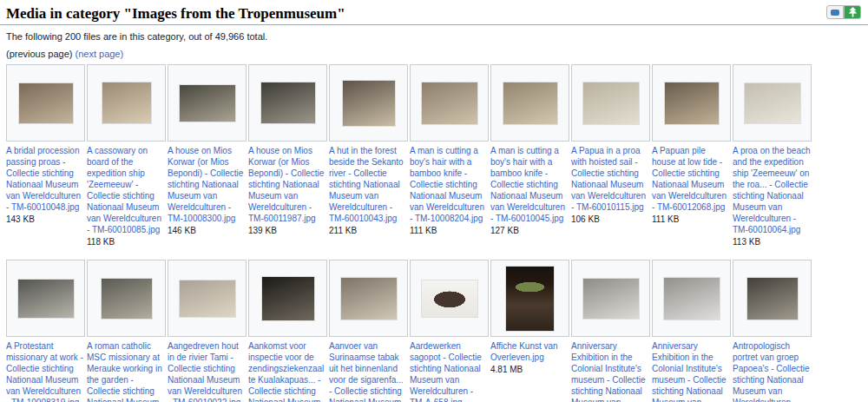 Image resolution: width=868 pixels, height=402 pixels. I want to click on file-size: 4.81 MB, so click(529, 370).